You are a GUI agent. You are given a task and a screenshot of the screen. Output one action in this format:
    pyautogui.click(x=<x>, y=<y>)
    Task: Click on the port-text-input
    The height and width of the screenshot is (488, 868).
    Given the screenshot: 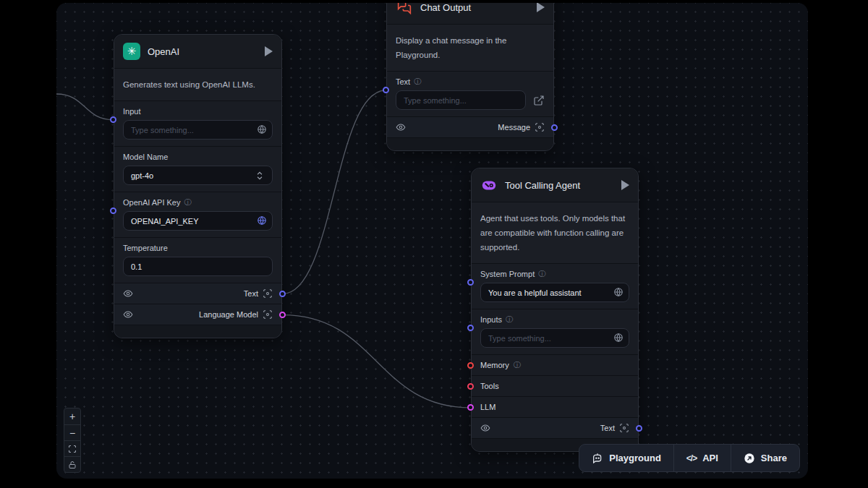 What is the action you would take?
    pyautogui.click(x=386, y=90)
    